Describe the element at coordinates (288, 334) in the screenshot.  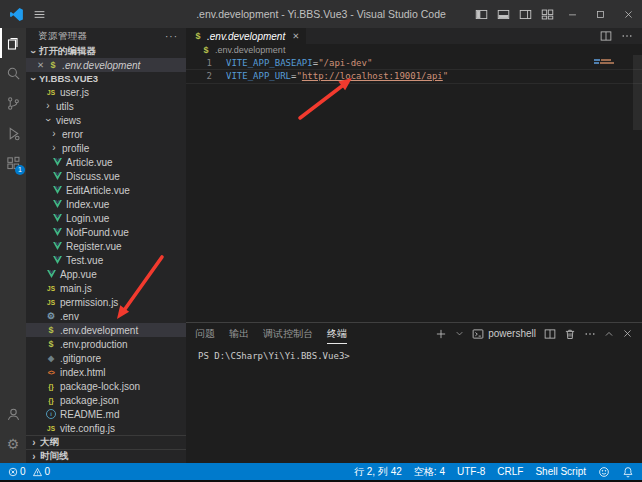
I see `panel-tab-: 调试控制台` at that location.